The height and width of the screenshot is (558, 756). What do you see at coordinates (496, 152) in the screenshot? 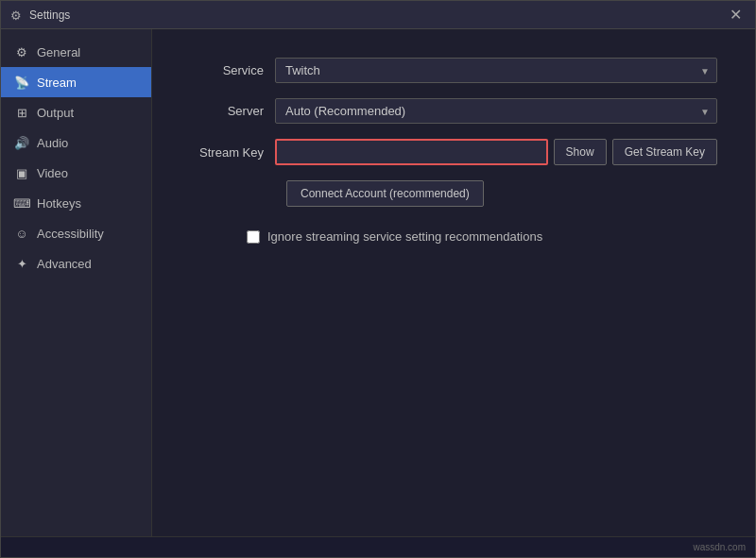
I see `stream-key-control: Show Get Stream Key` at bounding box center [496, 152].